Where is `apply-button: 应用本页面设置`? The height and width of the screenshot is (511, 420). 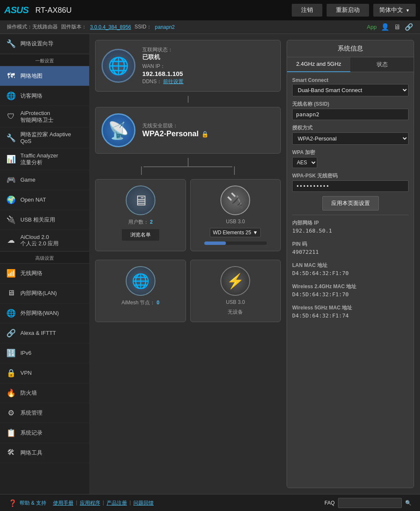 apply-button: 应用本页面设置 is located at coordinates (351, 203).